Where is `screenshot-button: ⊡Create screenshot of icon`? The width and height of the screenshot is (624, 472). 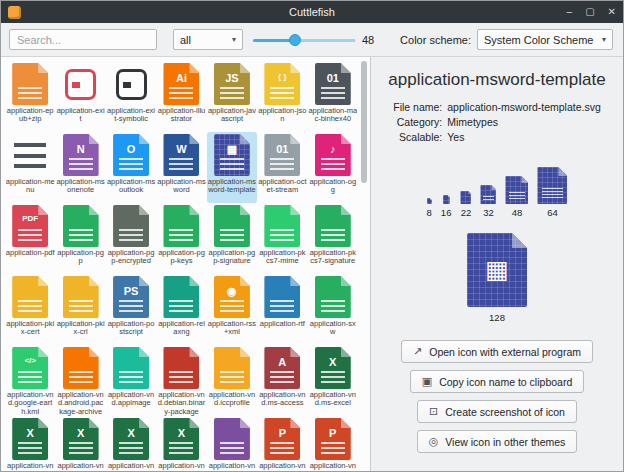 screenshot-button: ⊡Create screenshot of icon is located at coordinates (497, 412).